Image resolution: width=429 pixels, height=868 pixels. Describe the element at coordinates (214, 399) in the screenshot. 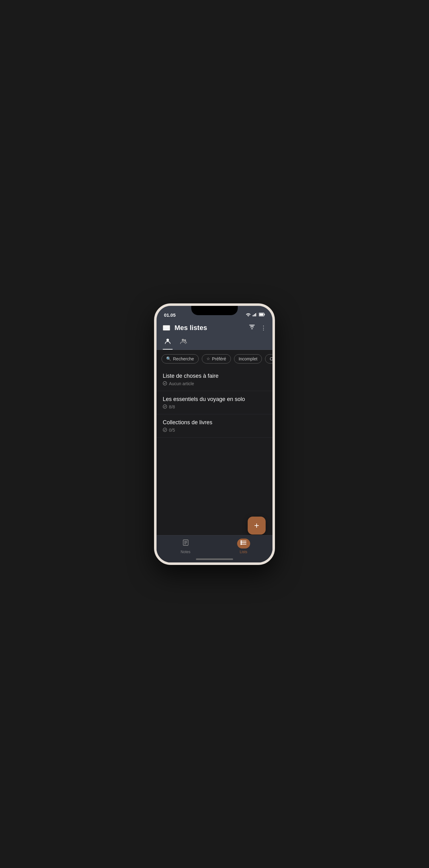

I see `list-item-title: Les essentiels du voyage en solo` at that location.